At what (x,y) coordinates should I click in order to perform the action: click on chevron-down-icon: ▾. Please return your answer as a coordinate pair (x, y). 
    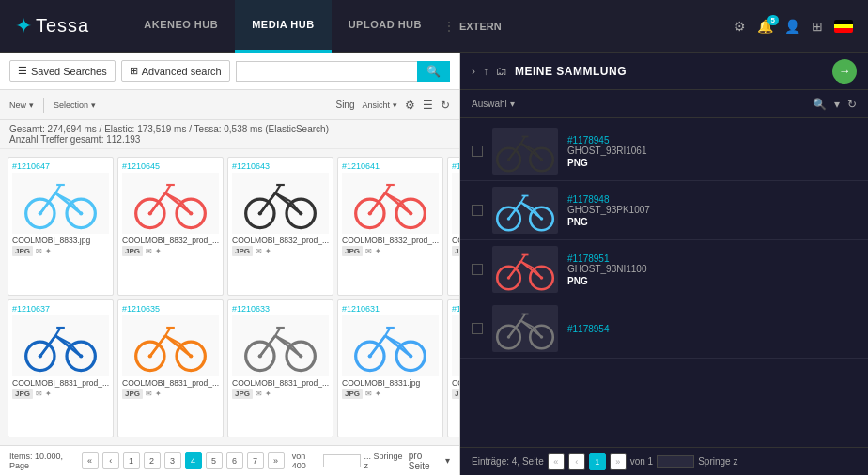
    Looking at the image, I should click on (837, 104).